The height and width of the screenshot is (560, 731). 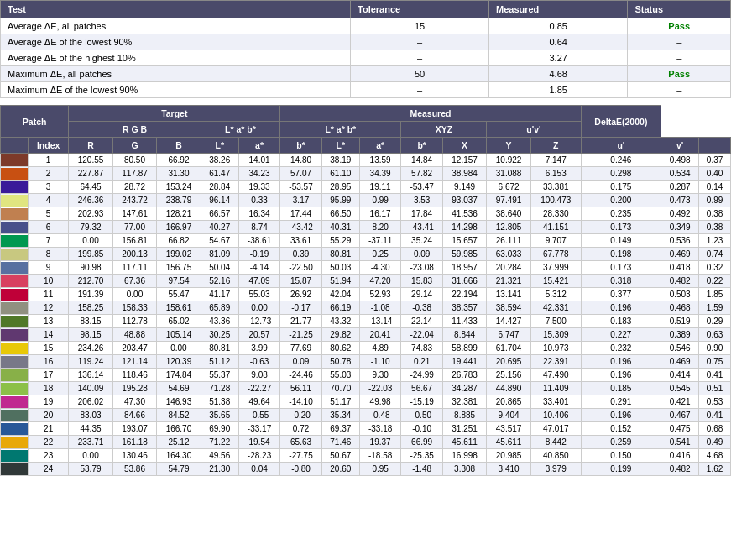 I want to click on b-target-cell: 21.77, so click(x=301, y=322).